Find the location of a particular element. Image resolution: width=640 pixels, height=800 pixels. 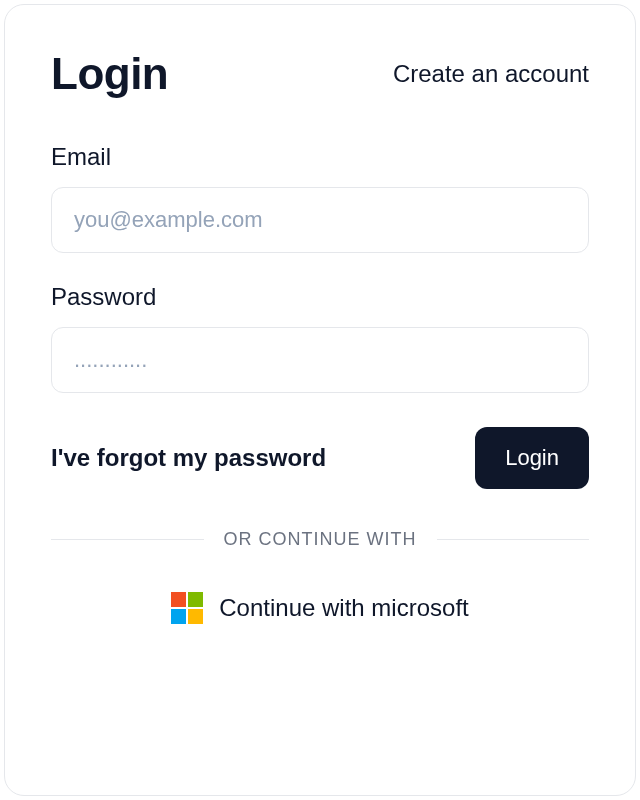

create-account-link: Create an account is located at coordinates (491, 74).